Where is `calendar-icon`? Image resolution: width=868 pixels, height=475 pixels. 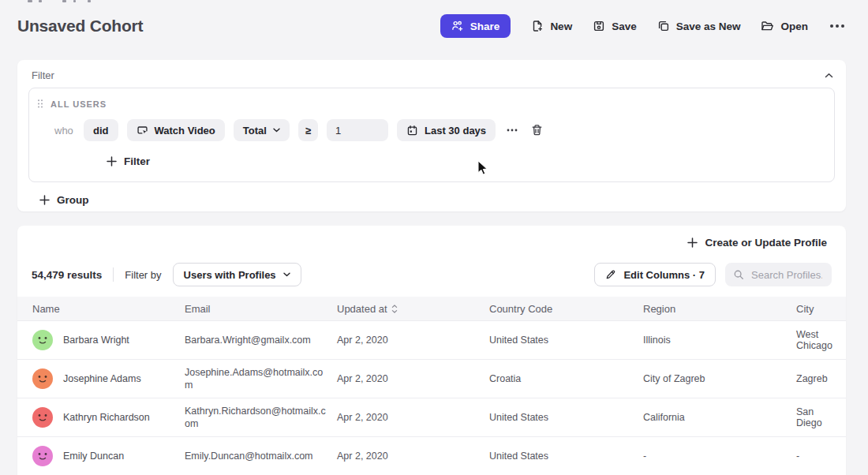
calendar-icon is located at coordinates (412, 131).